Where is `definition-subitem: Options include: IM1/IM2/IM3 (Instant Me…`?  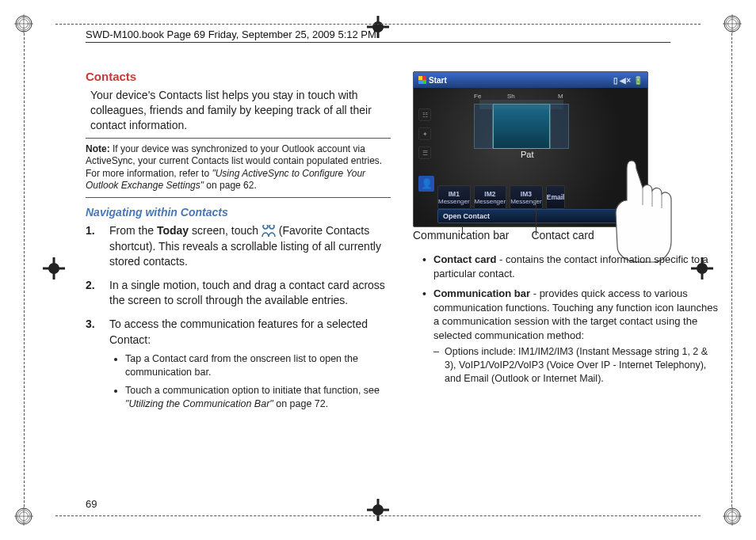 definition-subitem: Options include: IM1/IM2/IM3 (Instant Me… is located at coordinates (582, 366).